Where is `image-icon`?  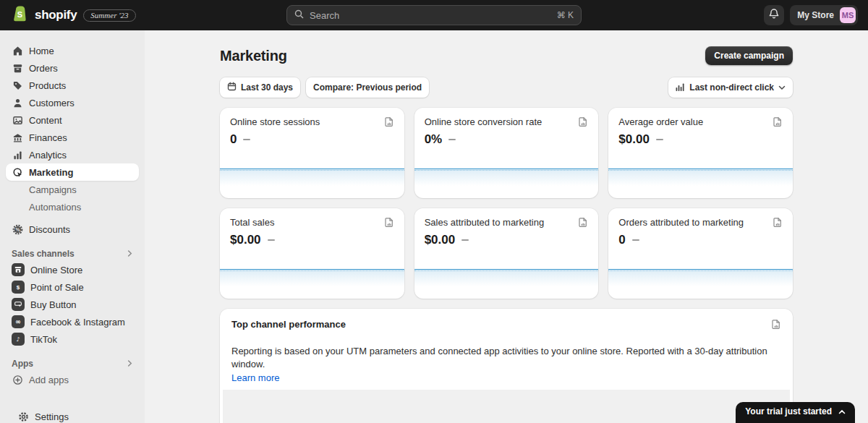 image-icon is located at coordinates (17, 120).